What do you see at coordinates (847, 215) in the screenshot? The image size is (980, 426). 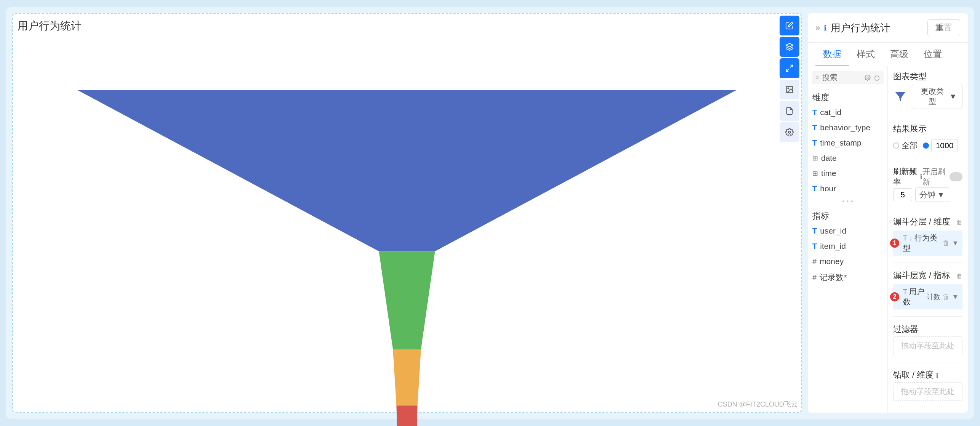 I see `metrics-label: 指标` at bounding box center [847, 215].